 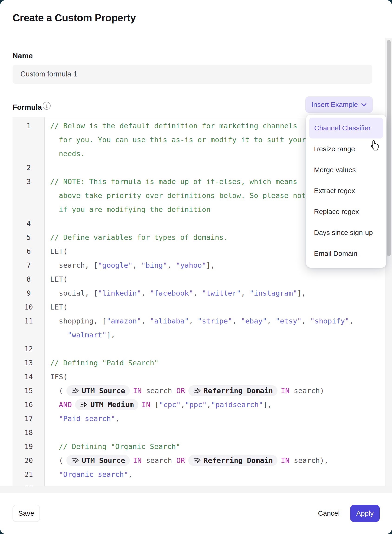 I want to click on code-content: // Defining "Paid Search", so click(x=102, y=363).